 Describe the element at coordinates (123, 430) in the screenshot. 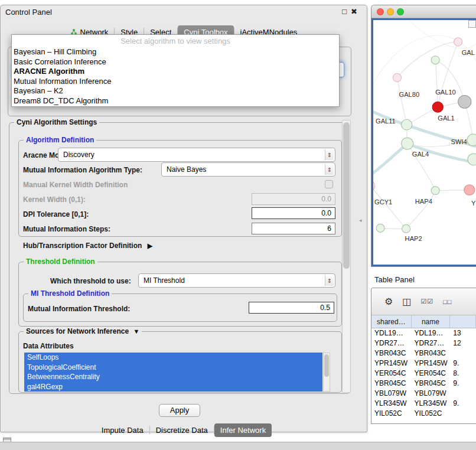

I see `tab-impute-data: Impute Data` at that location.